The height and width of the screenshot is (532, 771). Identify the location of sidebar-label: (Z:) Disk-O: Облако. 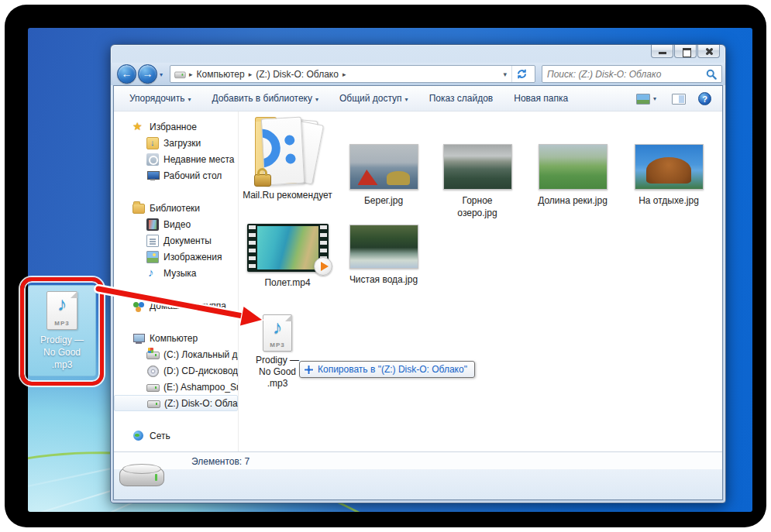
(201, 403).